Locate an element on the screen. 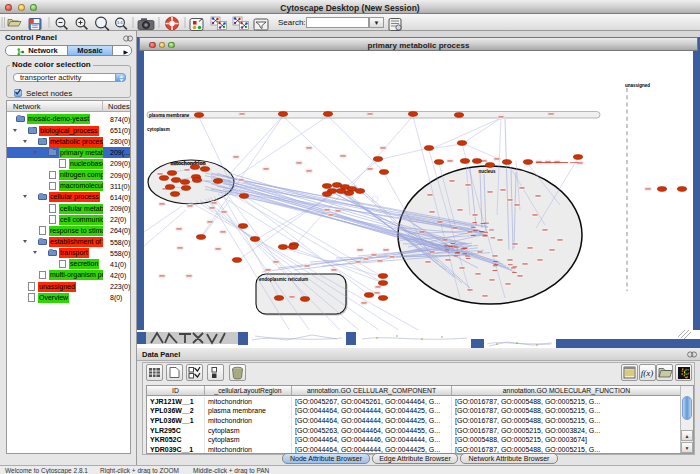 Image resolution: width=700 pixels, height=474 pixels. svg-text: 1:1 is located at coordinates (120, 22).